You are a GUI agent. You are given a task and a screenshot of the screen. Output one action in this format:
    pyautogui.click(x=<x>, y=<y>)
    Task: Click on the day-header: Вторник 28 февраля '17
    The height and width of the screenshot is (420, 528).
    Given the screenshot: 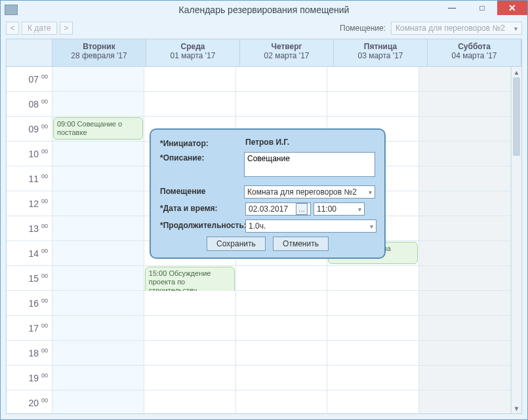 What is the action you would take?
    pyautogui.click(x=100, y=52)
    